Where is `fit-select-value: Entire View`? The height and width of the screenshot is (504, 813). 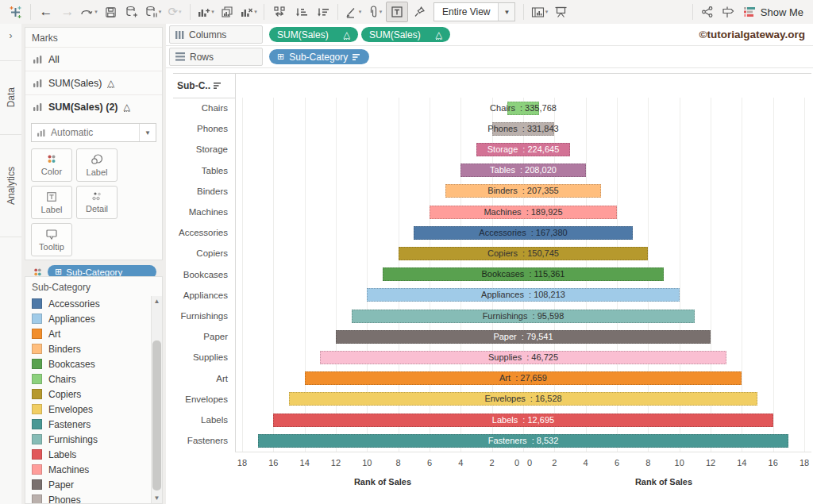 fit-select-value: Entire View is located at coordinates (466, 12).